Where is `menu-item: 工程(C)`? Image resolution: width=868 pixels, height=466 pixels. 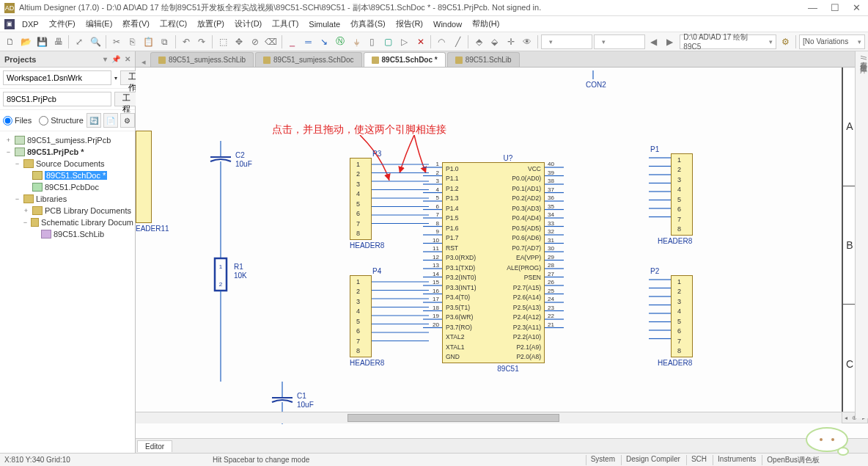
menu-item: 工程(C) is located at coordinates (173, 23).